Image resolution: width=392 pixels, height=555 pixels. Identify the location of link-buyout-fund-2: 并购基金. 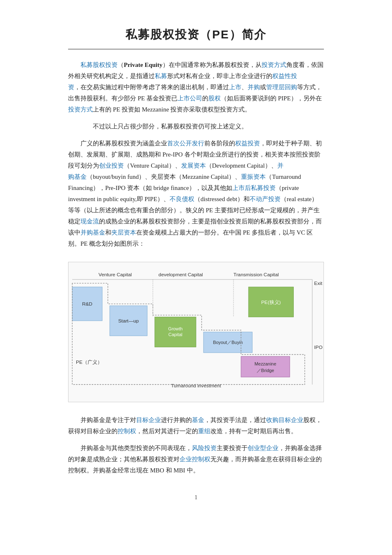
(93, 232).